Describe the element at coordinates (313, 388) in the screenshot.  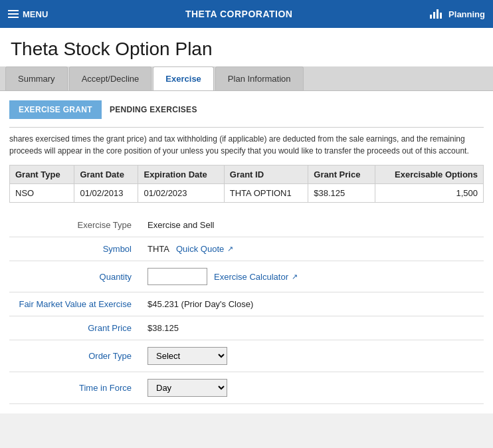
I see `time-in-force-value-cell: Day GTC` at that location.